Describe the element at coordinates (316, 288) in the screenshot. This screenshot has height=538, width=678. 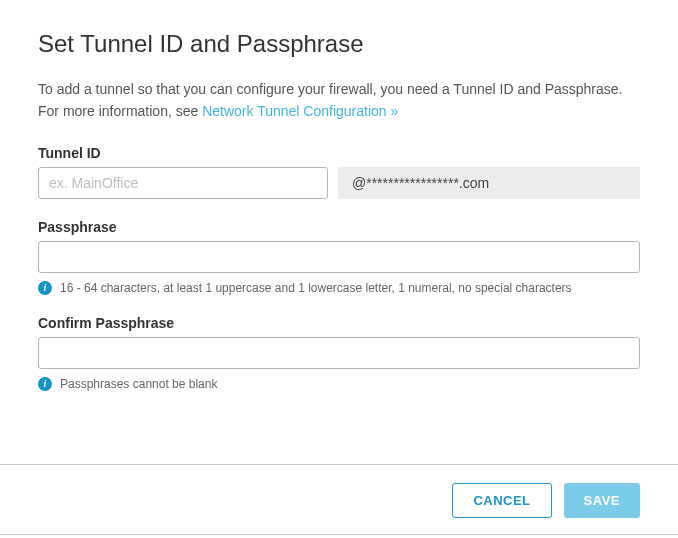
I see `passphrase-hint-text: 16 - 64 characters, at least 1 uppercase…` at that location.